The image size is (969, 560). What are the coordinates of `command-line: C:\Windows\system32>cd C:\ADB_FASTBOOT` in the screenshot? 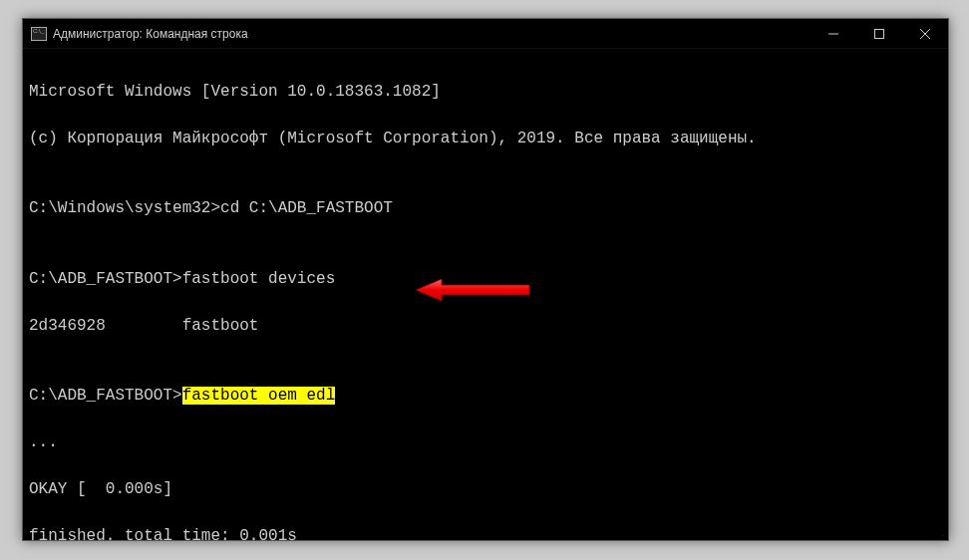 It's located at (485, 209).